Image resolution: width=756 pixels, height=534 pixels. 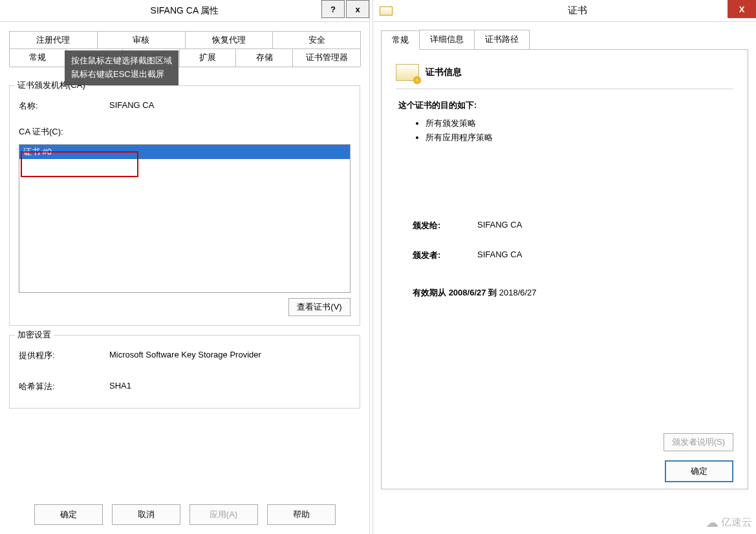 What do you see at coordinates (38, 58) in the screenshot?
I see `tab-general: 常规` at bounding box center [38, 58].